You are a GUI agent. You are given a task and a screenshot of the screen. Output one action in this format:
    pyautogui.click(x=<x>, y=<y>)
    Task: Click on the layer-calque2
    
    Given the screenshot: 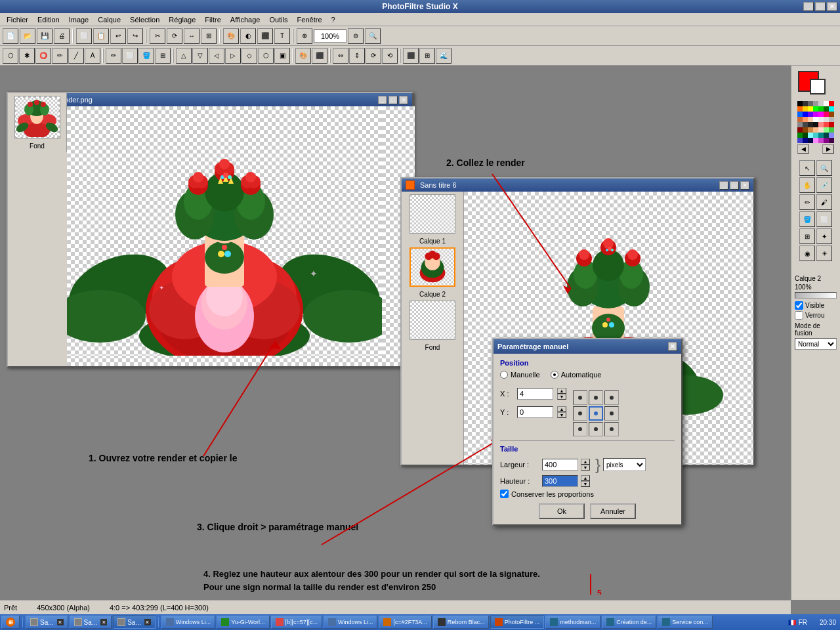 What is the action you would take?
    pyautogui.click(x=432, y=267)
    